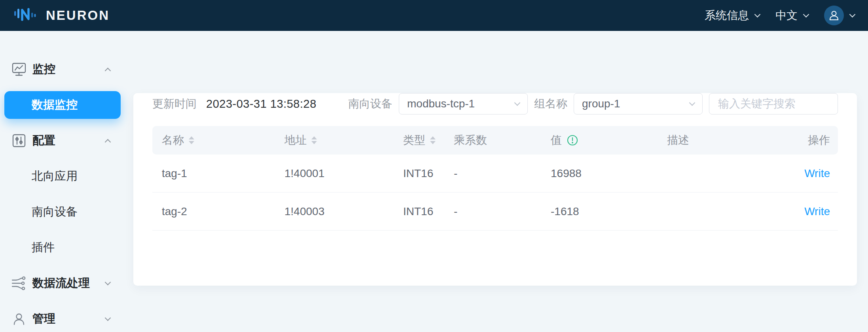  Describe the element at coordinates (55, 105) in the screenshot. I see `sidebar-item-label: 数据监控` at that location.